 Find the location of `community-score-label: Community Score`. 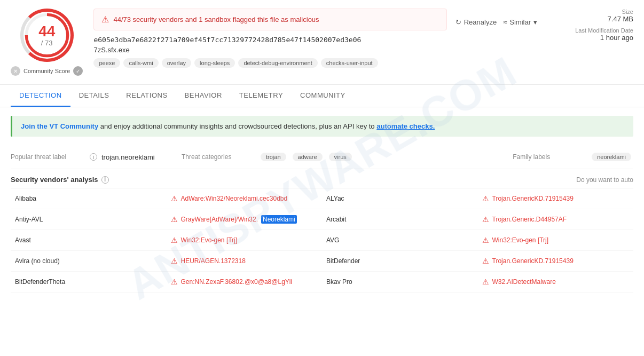

community-score-label: Community Score is located at coordinates (47, 71).